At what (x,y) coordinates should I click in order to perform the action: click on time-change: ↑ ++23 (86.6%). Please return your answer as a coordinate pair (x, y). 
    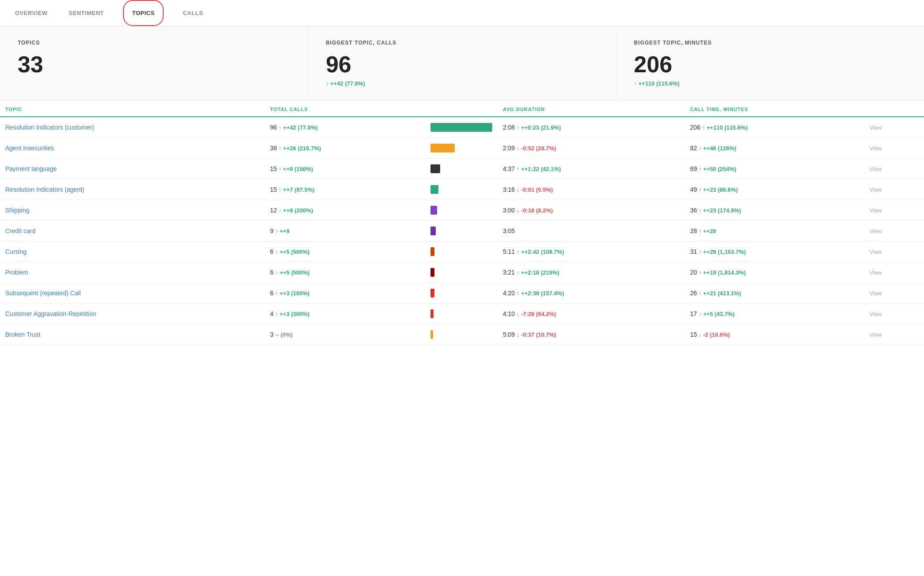
    Looking at the image, I should click on (718, 190).